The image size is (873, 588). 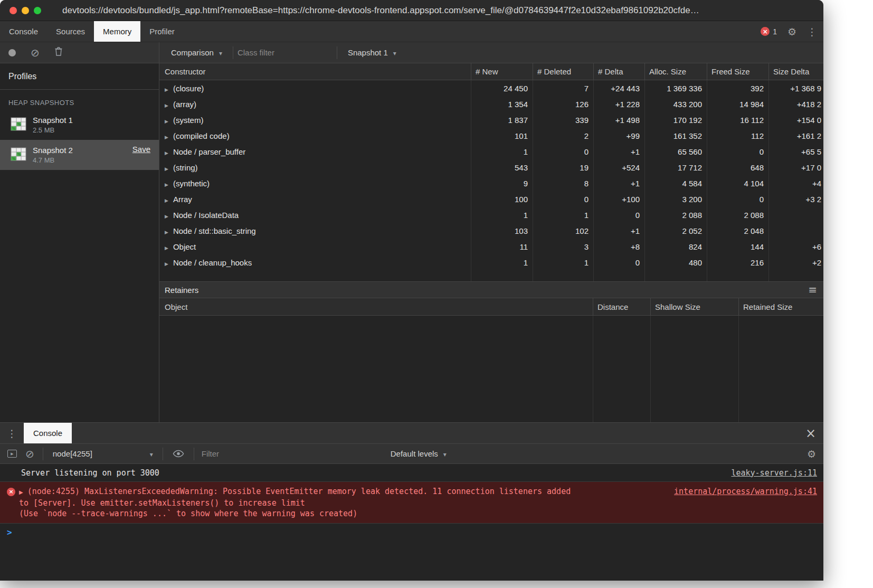 I want to click on table-row: (compiled code) 101 2 +99 161 352 112 +1…, so click(x=491, y=136).